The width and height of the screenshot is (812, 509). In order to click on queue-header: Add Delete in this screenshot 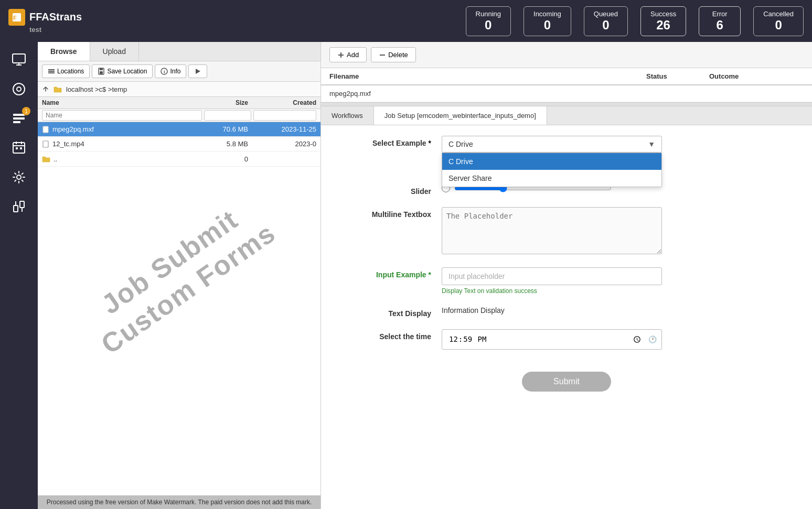, I will do `click(567, 55)`.